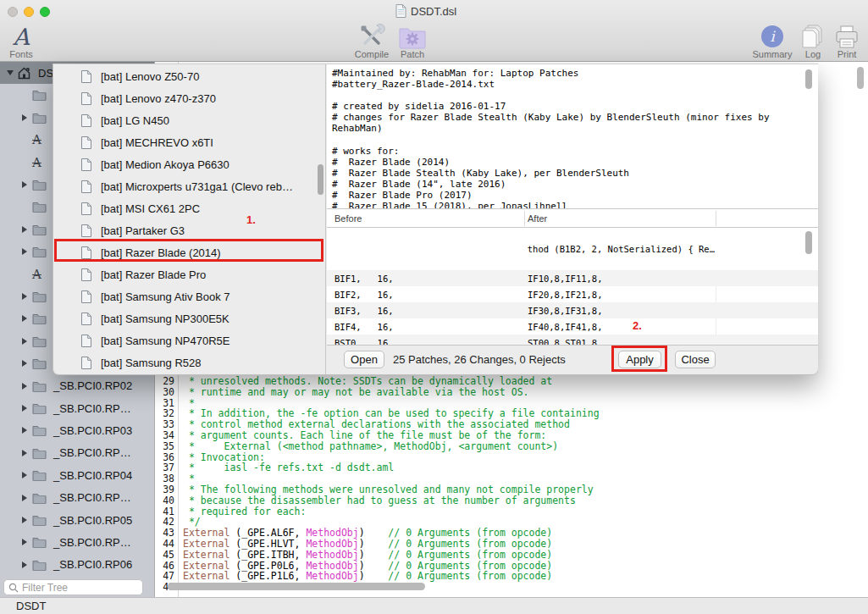  I want to click on status-bar-table-name: DSDT, so click(30, 606).